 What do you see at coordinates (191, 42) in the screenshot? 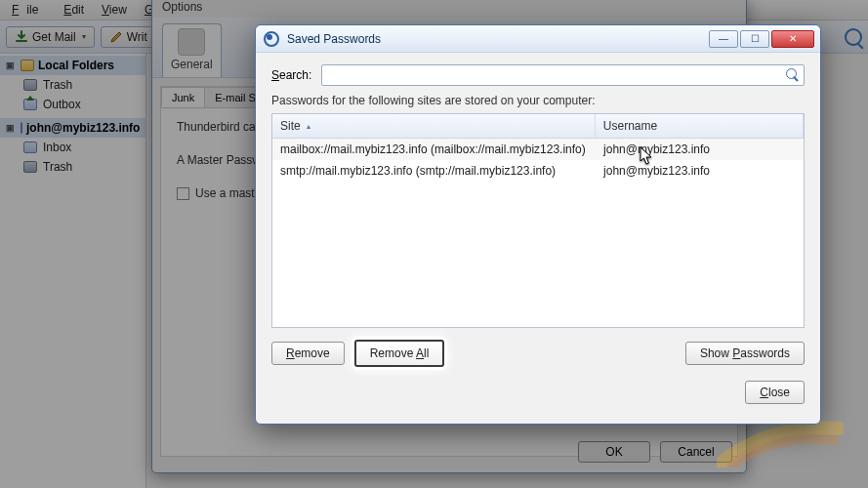
I see `switch-icon` at bounding box center [191, 42].